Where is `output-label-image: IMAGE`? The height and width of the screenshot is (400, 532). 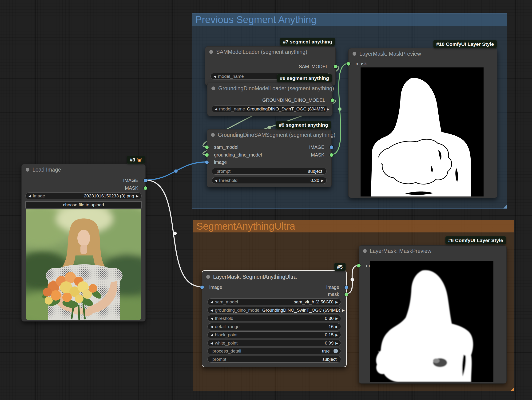 output-label-image: IMAGE is located at coordinates (317, 147).